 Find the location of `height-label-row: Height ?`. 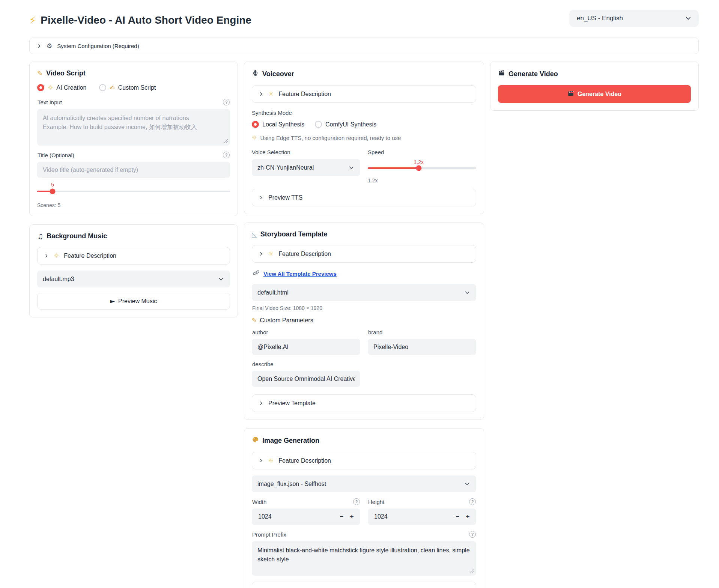

height-label-row: Height ? is located at coordinates (422, 502).